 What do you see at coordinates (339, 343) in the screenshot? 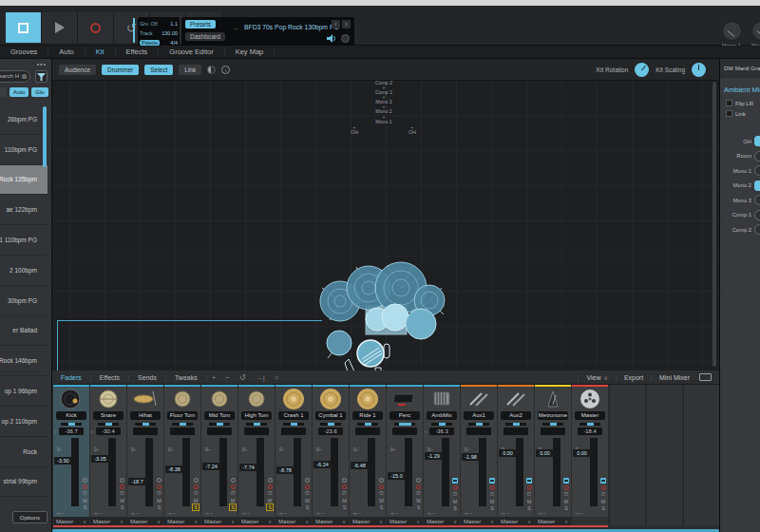
I see `hihat-shape` at bounding box center [339, 343].